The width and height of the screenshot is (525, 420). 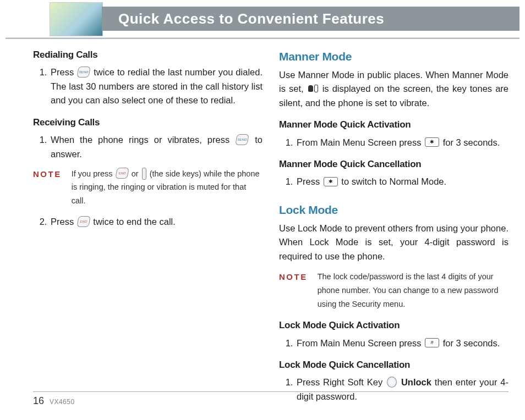 What do you see at coordinates (134, 222) in the screenshot?
I see `text-fragment: twice to end the call.` at bounding box center [134, 222].